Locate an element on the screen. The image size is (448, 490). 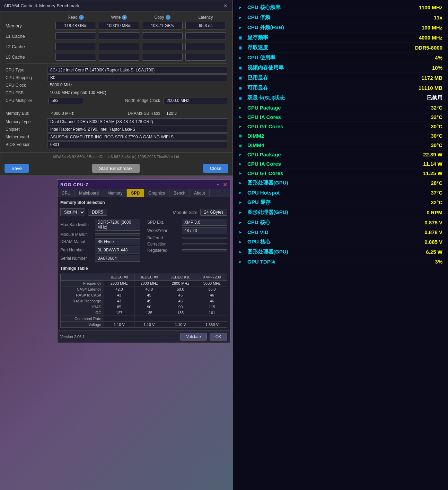
memory-copy-value: 103.71 GB/s is located at coordinates (162, 26).